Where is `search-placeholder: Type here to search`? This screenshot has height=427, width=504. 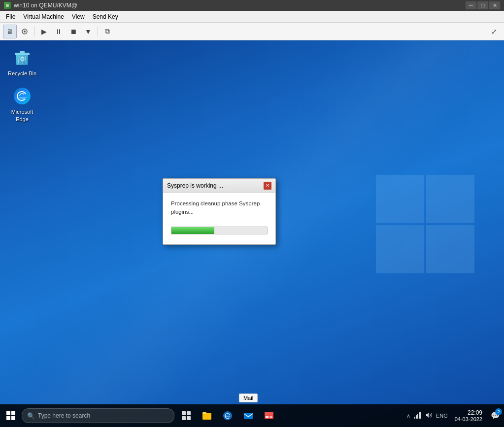
search-placeholder: Type here to search is located at coordinates (64, 416).